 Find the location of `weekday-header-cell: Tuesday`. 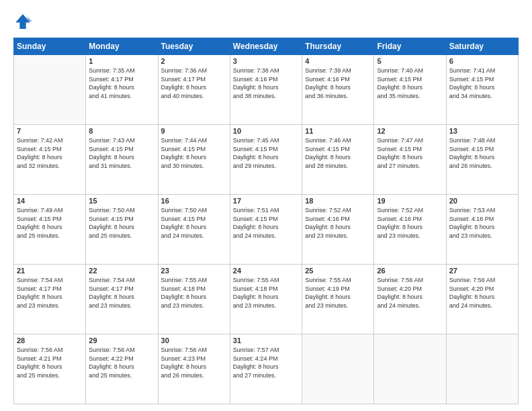

weekday-header-cell: Tuesday is located at coordinates (193, 47).